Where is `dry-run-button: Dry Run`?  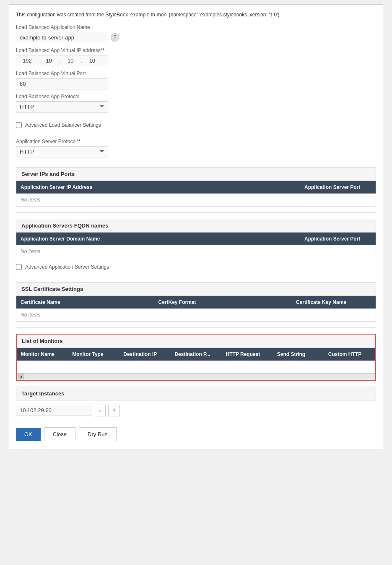
dry-run-button: Dry Run is located at coordinates (98, 434).